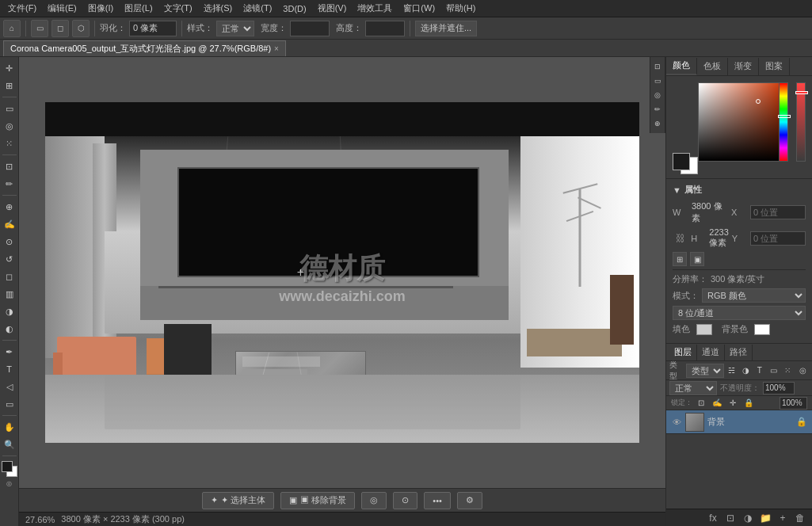 The image size is (812, 526). What do you see at coordinates (7, 467) in the screenshot?
I see `foreground-color-swatch` at bounding box center [7, 467].